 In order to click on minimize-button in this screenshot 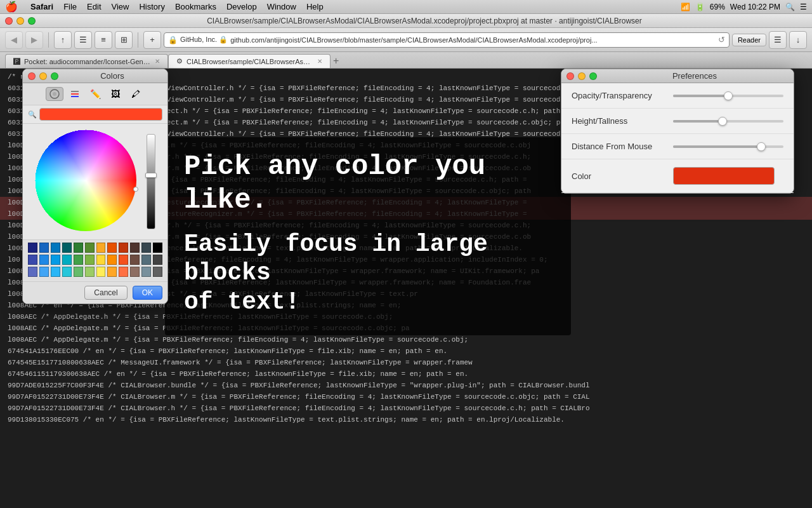, I will do `click(20, 21)`.